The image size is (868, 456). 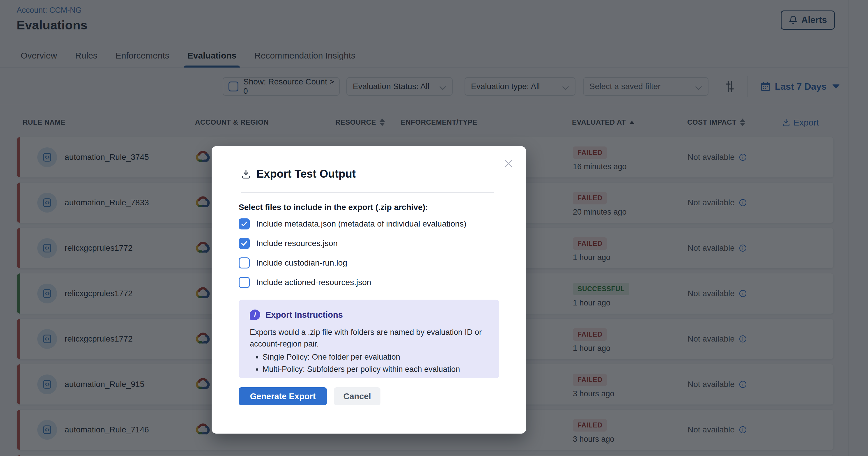 I want to click on instructions-bullets: Single Policy: One folder per evaluation…, so click(x=369, y=363).